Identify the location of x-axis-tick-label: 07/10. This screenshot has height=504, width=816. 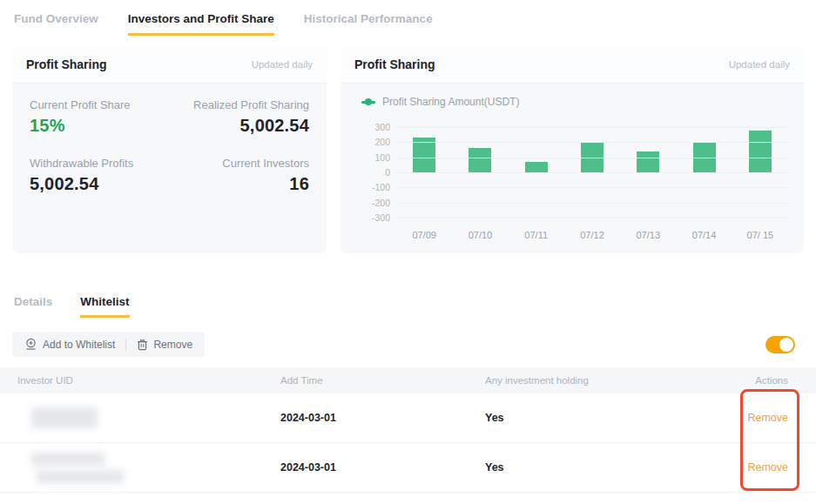
(480, 235).